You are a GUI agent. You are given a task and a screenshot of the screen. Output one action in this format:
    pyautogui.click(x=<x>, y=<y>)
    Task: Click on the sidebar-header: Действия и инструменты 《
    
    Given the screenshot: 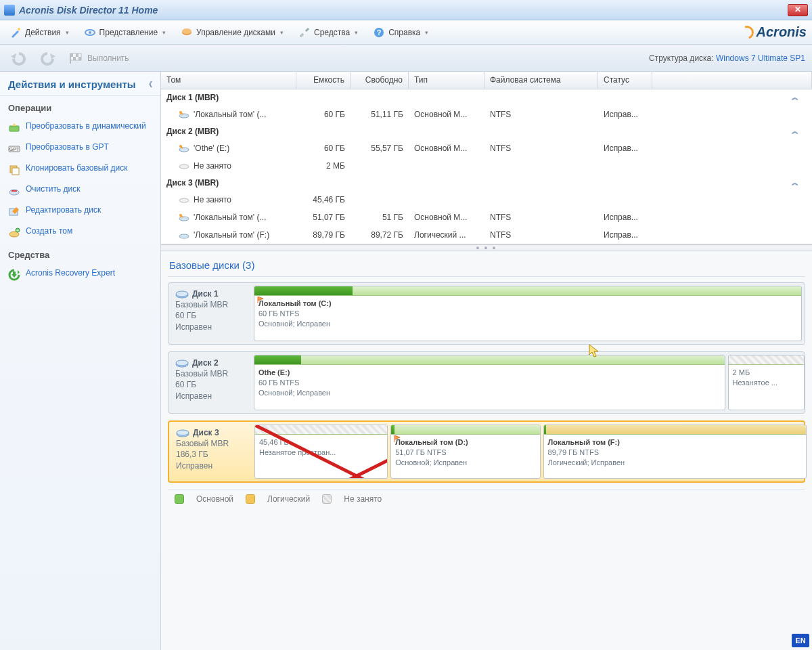 What is the action you would take?
    pyautogui.click(x=80, y=84)
    